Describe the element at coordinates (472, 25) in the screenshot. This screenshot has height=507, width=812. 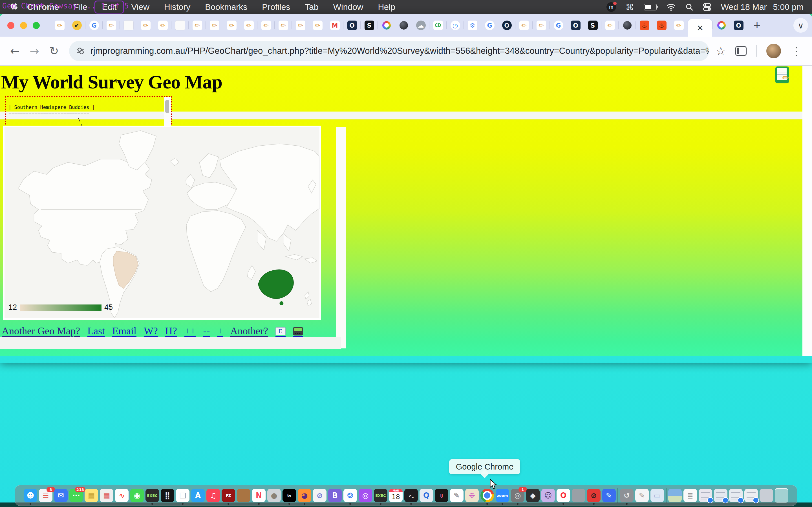
I see `tab-gear-24: ⚙` at that location.